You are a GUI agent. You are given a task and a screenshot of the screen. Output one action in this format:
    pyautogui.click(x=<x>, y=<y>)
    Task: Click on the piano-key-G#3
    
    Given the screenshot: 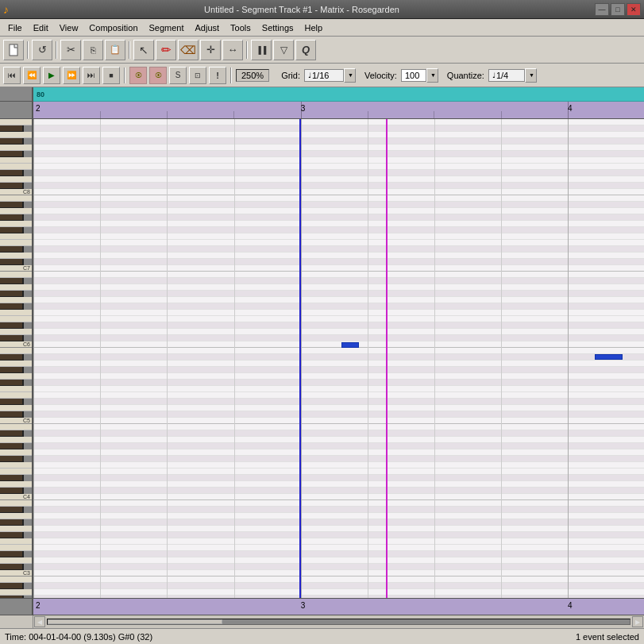 What is the action you would take?
    pyautogui.click(x=12, y=523)
    